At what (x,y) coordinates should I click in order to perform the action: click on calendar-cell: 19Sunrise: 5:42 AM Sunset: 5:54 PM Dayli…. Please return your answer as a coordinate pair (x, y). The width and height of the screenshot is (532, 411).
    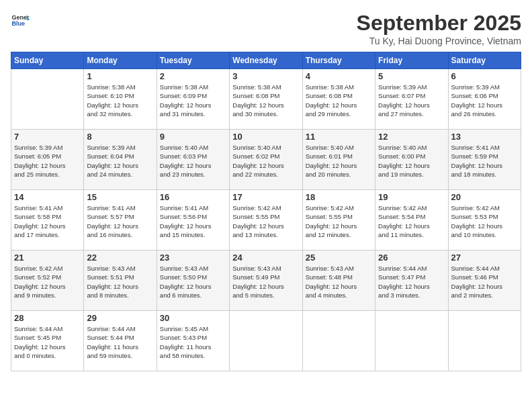
    Looking at the image, I should click on (412, 220).